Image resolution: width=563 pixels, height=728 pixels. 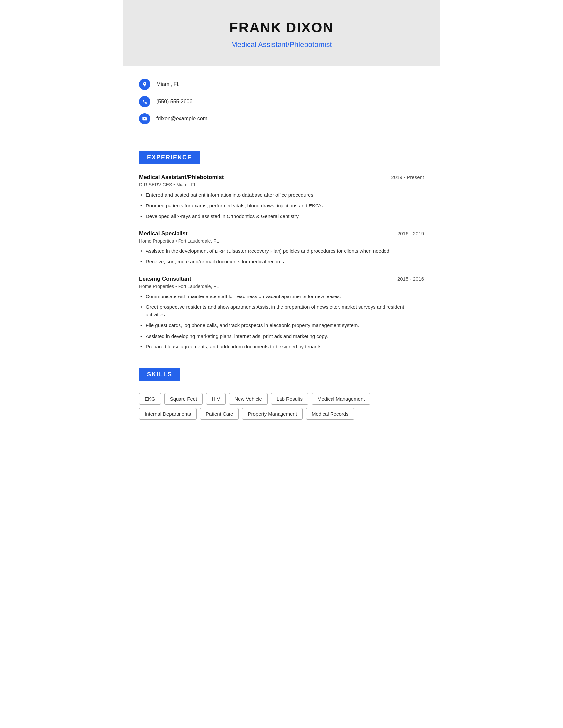 I want to click on skills-section: SKILLS EKG Square Feet HIV New Vehicle L…, so click(x=282, y=394).